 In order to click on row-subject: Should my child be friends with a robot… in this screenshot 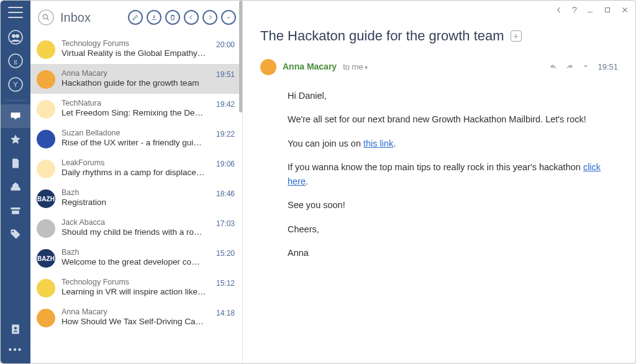, I will do `click(134, 232)`.